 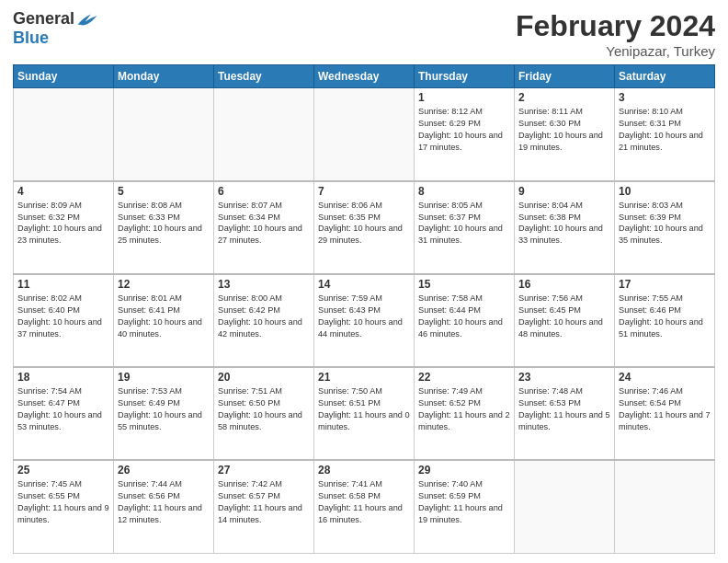 What do you see at coordinates (564, 320) in the screenshot?
I see `calendar-cell: 16Sunrise: 7:56 AM Sunset: 6:45 PM Dayli…` at bounding box center [564, 320].